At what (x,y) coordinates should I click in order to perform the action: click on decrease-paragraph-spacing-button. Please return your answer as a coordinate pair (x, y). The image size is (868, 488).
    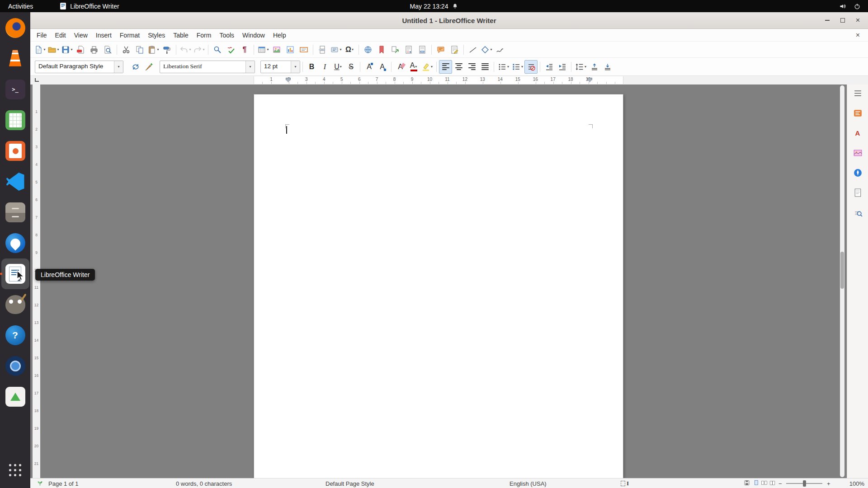
    Looking at the image, I should click on (608, 67).